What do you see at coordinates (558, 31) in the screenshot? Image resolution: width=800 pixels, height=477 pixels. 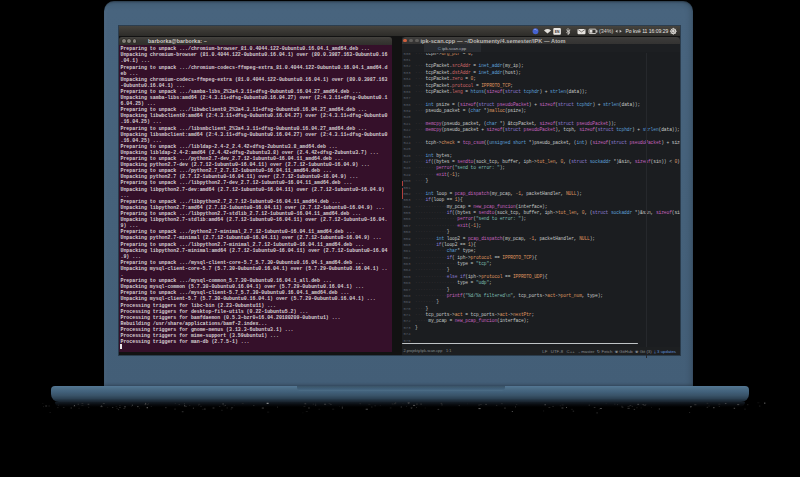 I see `svg-text: EN` at bounding box center [558, 31].